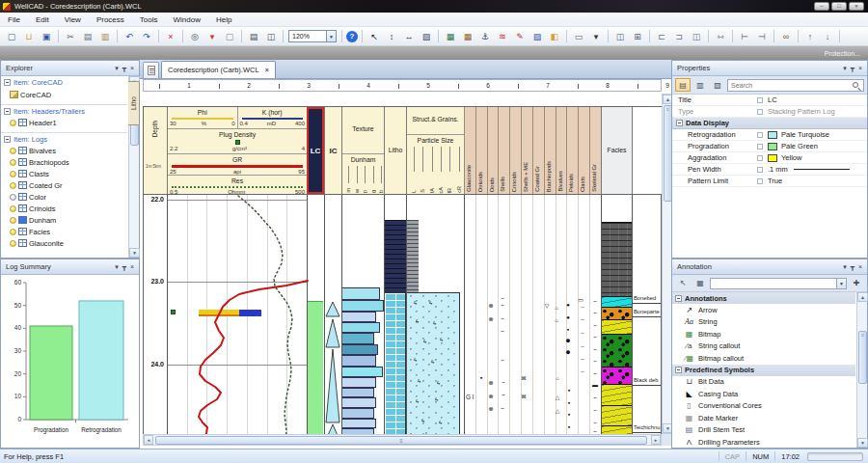 The height and width of the screenshot is (463, 868). I want to click on select-block-icon: ▧, so click(426, 37).